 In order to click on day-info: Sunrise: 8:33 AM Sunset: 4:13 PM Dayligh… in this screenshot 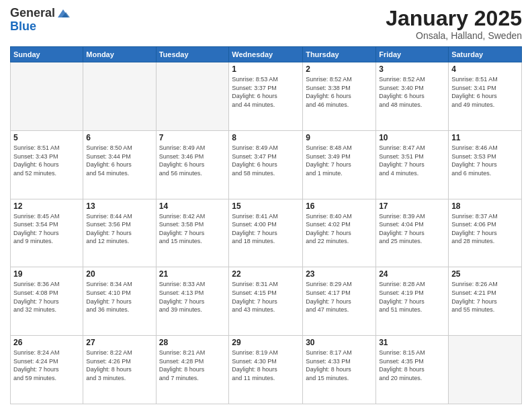, I will do `click(193, 297)`.